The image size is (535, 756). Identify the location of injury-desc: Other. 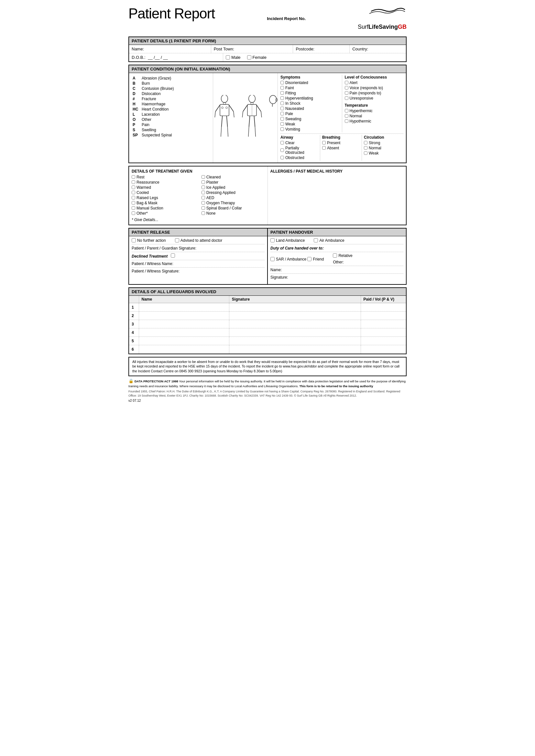
(175, 120).